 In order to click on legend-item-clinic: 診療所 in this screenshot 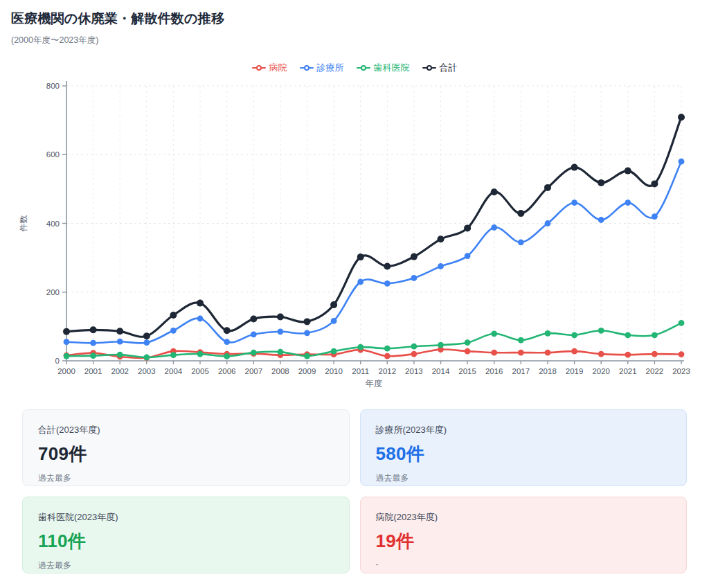, I will do `click(322, 68)`.